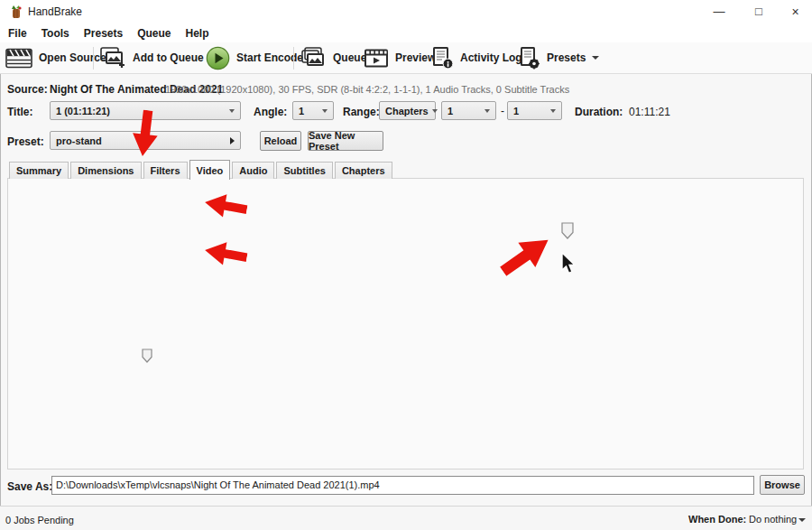  What do you see at coordinates (83, 111) in the screenshot?
I see `title-select-value: 1 (01:11:21)` at bounding box center [83, 111].